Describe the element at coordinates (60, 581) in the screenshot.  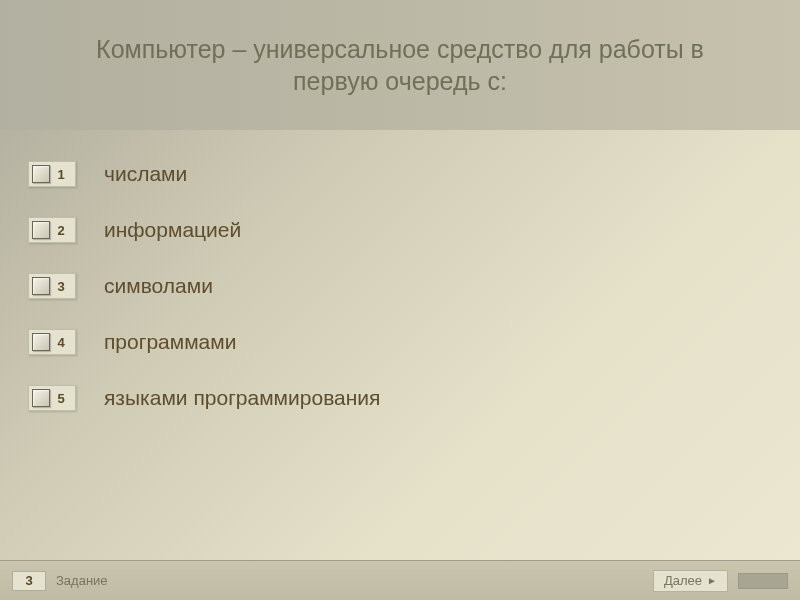
I see `footer-left: 3 Задание` at that location.